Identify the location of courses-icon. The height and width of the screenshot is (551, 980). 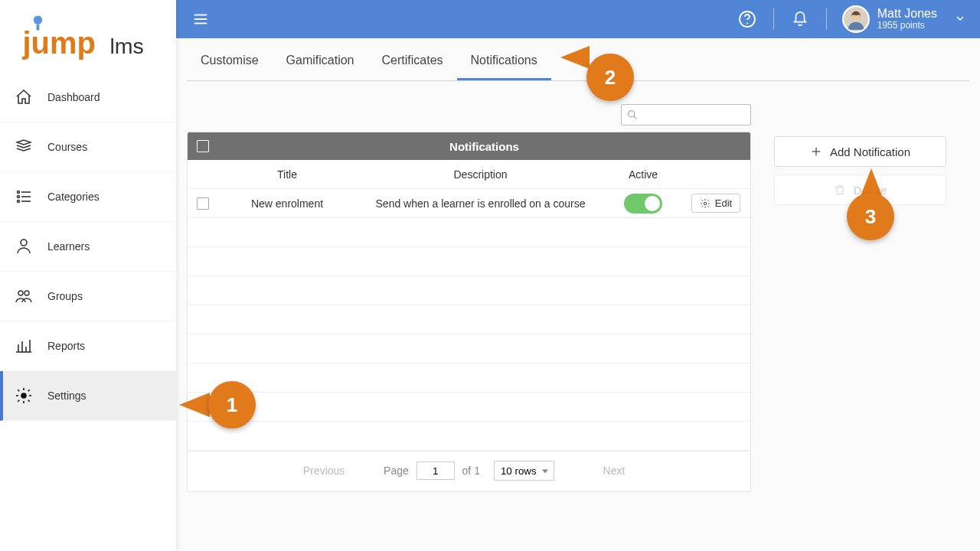
(24, 147).